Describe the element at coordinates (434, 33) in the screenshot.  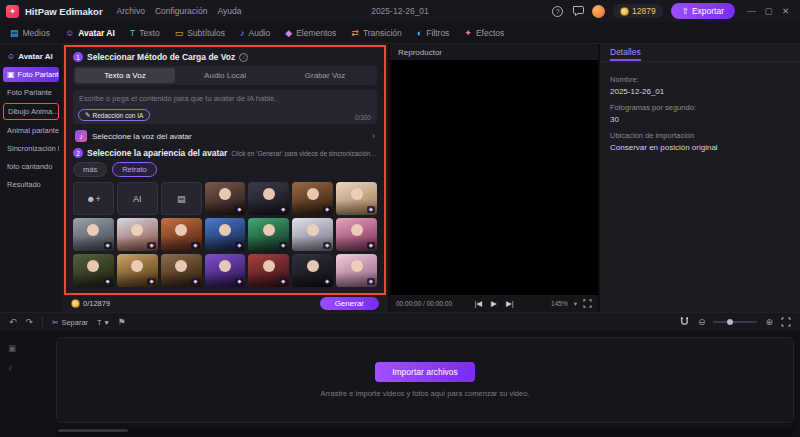
I see `ribbon-tab-filtros: ◐Filtros` at that location.